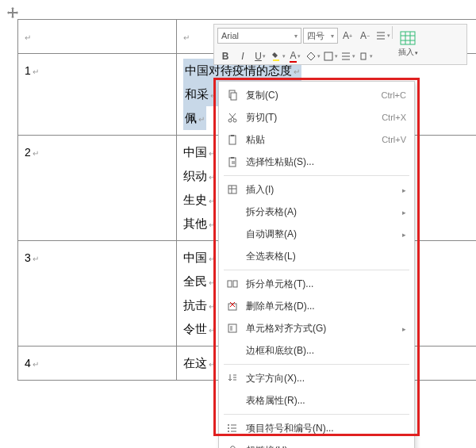  I want to click on cell-text: 全民, so click(199, 281).